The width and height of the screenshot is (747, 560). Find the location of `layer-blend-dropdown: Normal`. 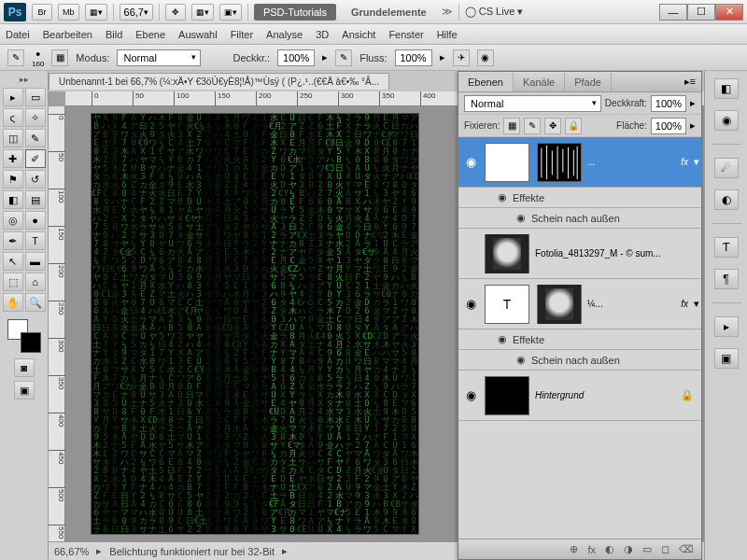

layer-blend-dropdown: Normal is located at coordinates (532, 104).